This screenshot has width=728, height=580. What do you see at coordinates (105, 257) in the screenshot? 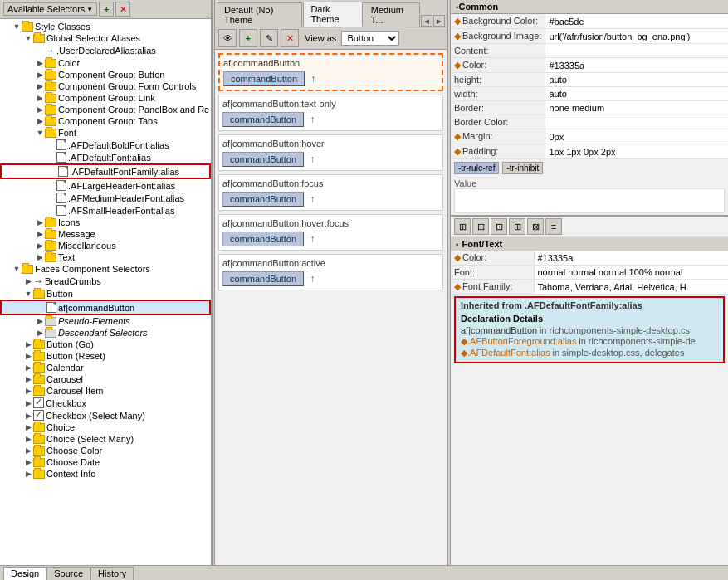
I see `tree-item-text: ▶ Text` at bounding box center [105, 257].